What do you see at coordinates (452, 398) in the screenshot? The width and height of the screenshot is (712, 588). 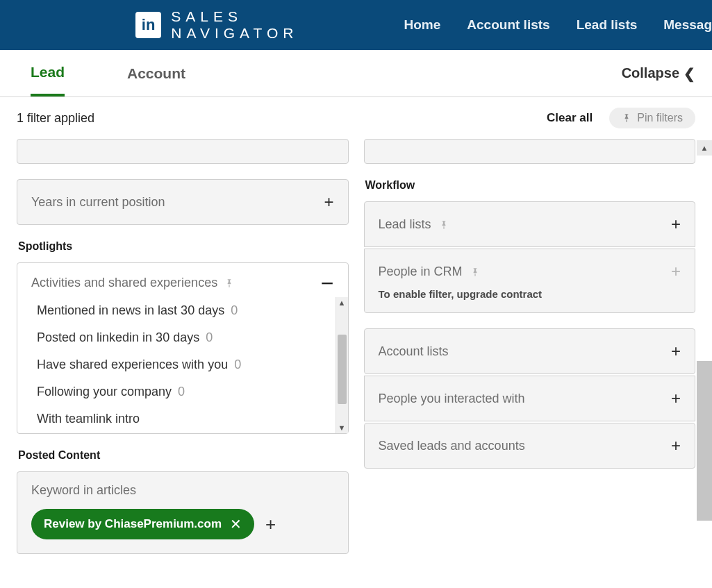 I see `filter-label: People you interacted with` at bounding box center [452, 398].